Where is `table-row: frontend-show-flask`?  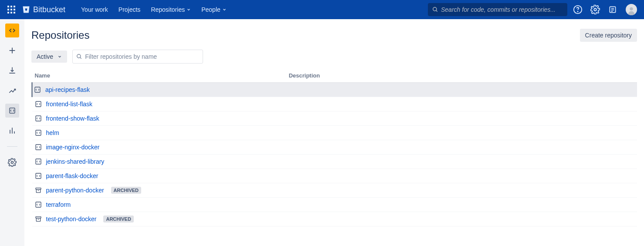
table-row: frontend-show-flask is located at coordinates (335, 118).